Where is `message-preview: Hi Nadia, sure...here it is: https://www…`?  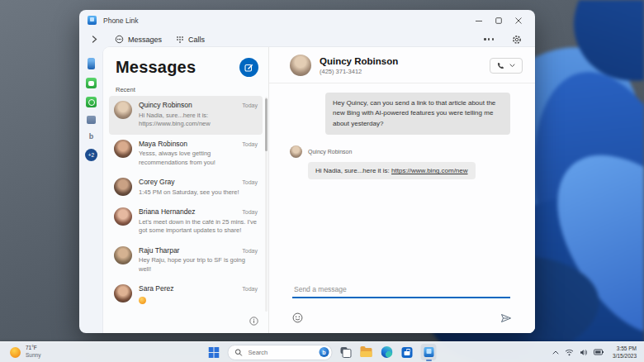
message-preview: Hi Nadia, sure...here it is: https://www… is located at coordinates (198, 121).